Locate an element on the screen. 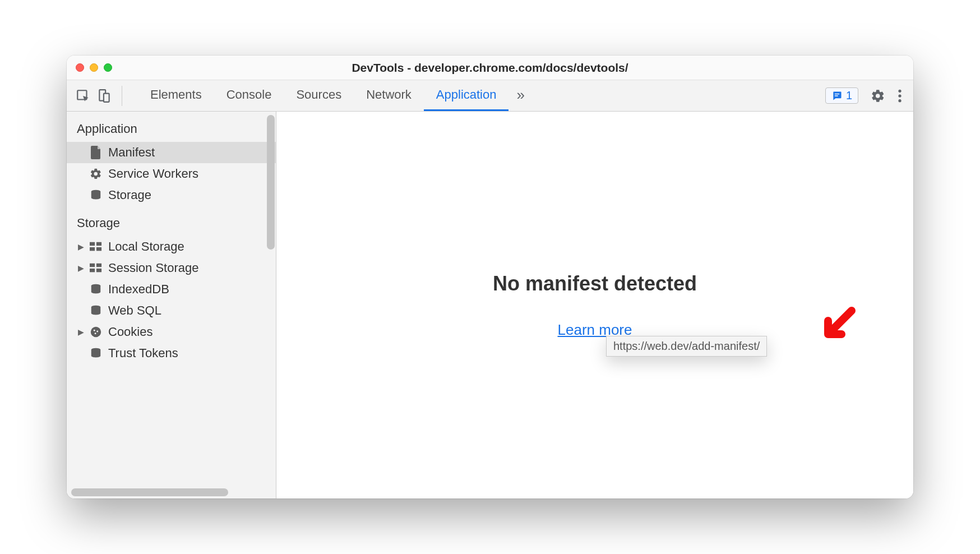  sidebar-item-label: Storage is located at coordinates (130, 195).